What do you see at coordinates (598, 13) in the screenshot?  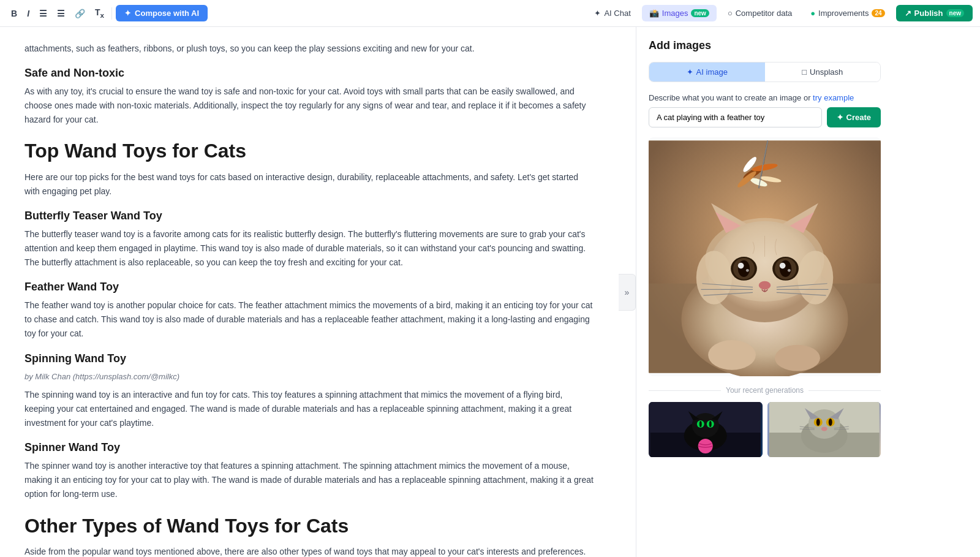 I see `ai-chat-icon: ✦` at bounding box center [598, 13].